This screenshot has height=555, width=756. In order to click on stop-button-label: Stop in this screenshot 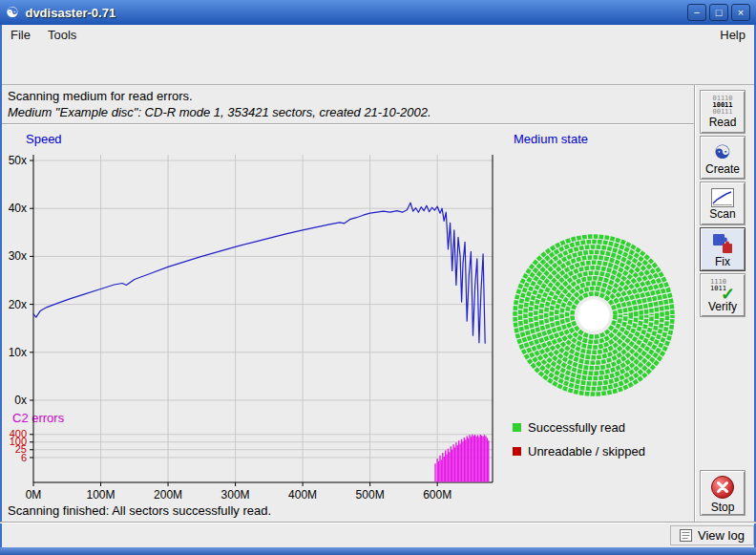, I will do `click(724, 507)`.